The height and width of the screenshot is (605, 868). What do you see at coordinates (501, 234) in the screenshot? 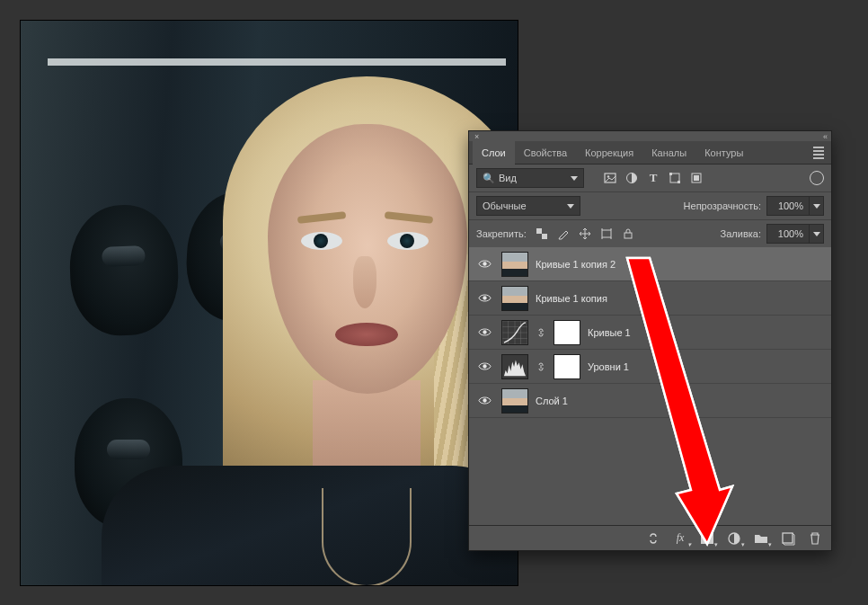
I see `lock-label: Закрепить:` at bounding box center [501, 234].